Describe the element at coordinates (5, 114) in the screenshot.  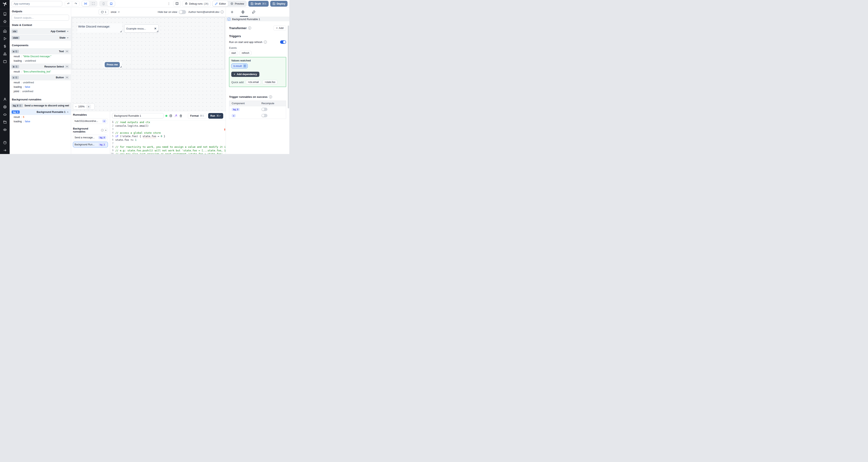
I see `ai-robot-icon` at that location.